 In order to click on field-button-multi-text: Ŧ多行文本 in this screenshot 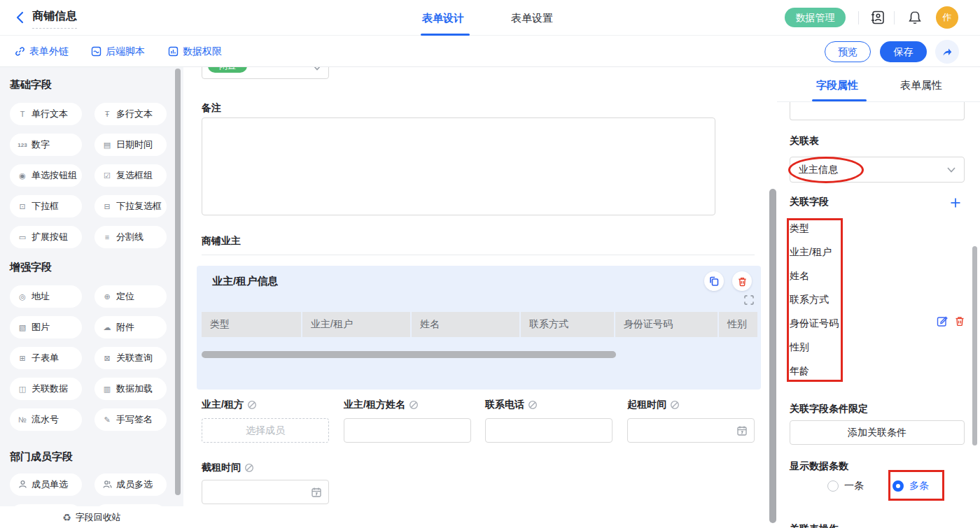, I will do `click(130, 114)`.